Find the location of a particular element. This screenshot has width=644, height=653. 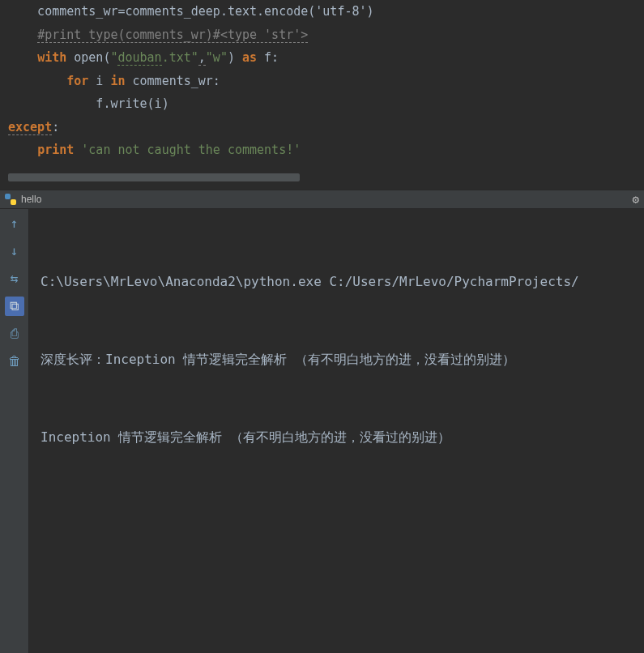

var-i: i is located at coordinates (99, 81).